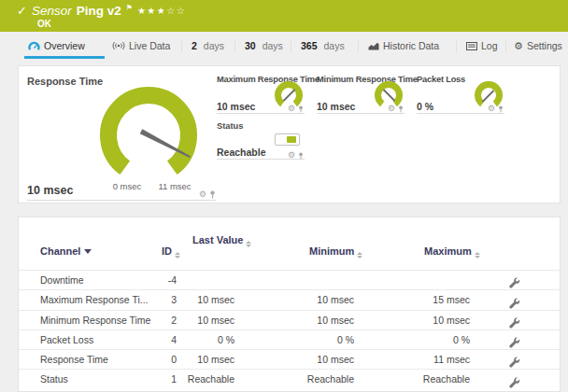  What do you see at coordinates (374, 46) in the screenshot?
I see `bar-chart-icon` at bounding box center [374, 46].